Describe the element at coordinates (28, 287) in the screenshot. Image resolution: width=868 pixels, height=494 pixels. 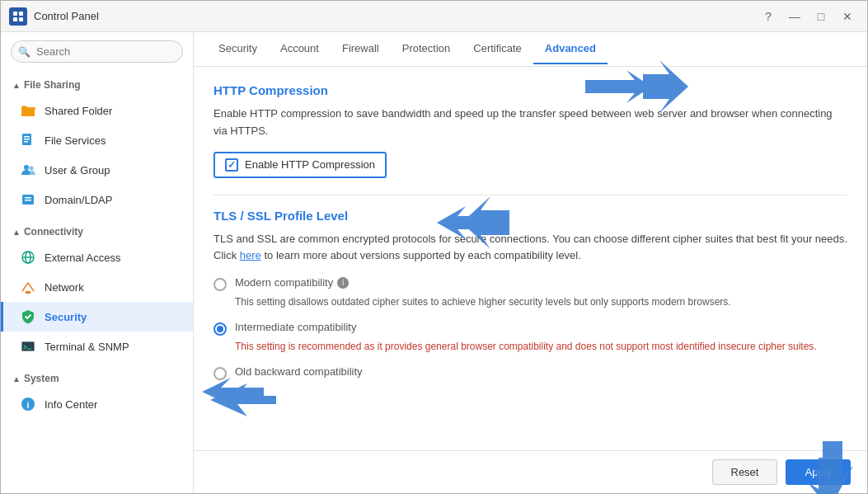
I see `network-icon` at that location.